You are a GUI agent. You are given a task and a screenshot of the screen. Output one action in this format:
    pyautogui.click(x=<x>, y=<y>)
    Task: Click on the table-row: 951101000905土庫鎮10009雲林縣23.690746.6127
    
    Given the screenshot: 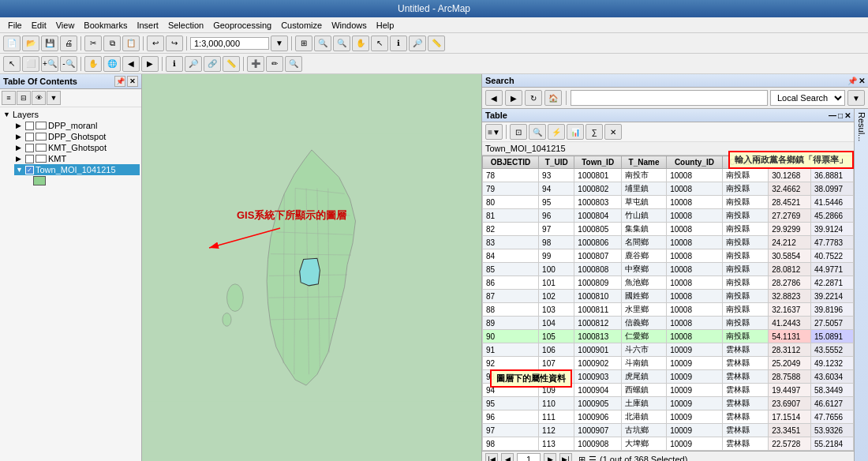 What is the action you would take?
    pyautogui.click(x=668, y=404)
    